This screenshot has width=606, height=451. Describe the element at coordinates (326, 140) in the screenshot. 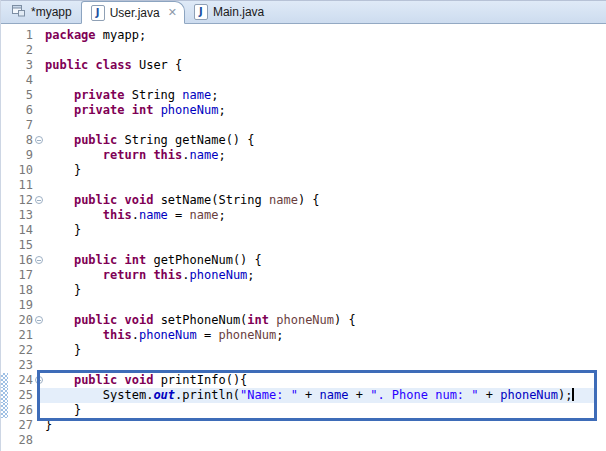

I see `code-text: public String getName() {` at that location.